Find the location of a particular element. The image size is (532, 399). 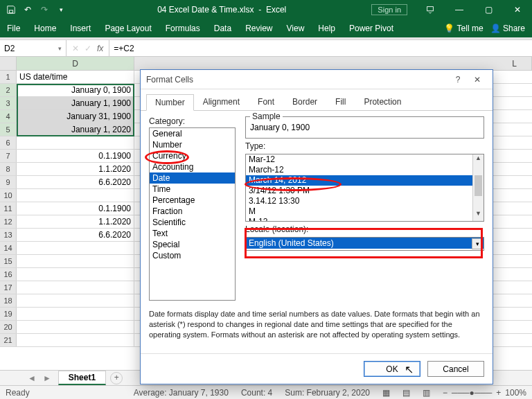

type-option: Mar-12 is located at coordinates (364, 159).